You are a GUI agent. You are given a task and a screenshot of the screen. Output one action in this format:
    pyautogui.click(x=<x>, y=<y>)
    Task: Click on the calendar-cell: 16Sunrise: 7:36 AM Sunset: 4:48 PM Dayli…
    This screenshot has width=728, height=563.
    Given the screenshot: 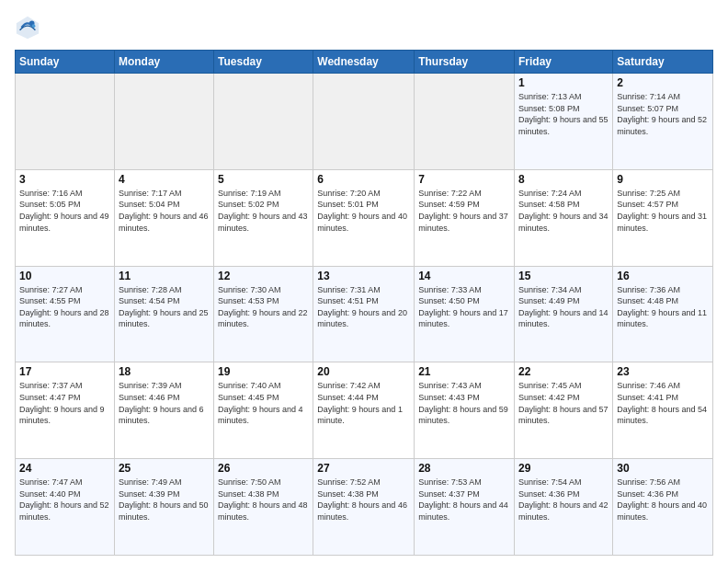 What is the action you would take?
    pyautogui.click(x=664, y=315)
    